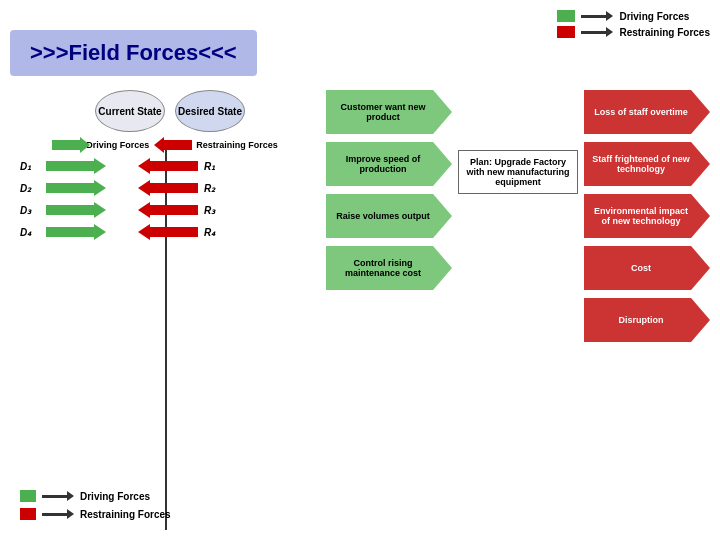 This screenshot has height=540, width=720. What do you see at coordinates (76, 188) in the screenshot?
I see `d2-arrow` at bounding box center [76, 188].